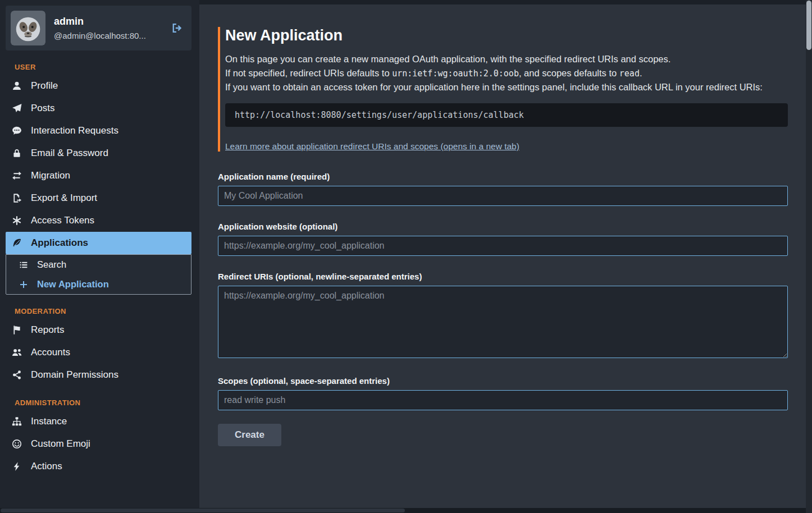 The image size is (812, 513). Describe the element at coordinates (99, 444) in the screenshot. I see `sidebar-item-custom-emoji: Custom Emoji` at that location.